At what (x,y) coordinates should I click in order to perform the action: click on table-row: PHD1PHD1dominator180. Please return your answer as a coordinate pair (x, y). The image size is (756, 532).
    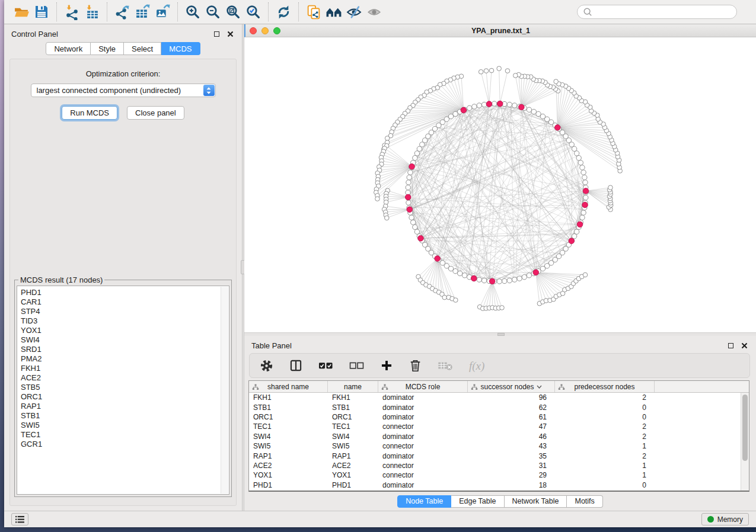
    Looking at the image, I should click on (499, 485).